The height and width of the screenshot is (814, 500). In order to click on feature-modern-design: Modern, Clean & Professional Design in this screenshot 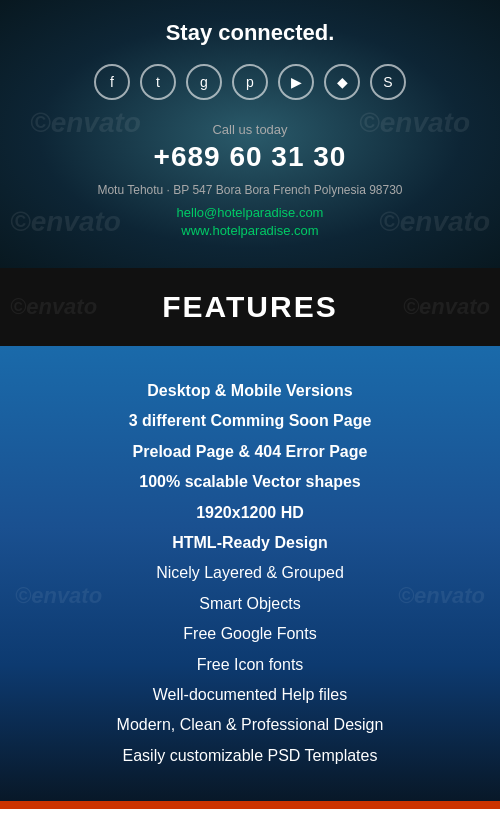, I will do `click(250, 725)`.